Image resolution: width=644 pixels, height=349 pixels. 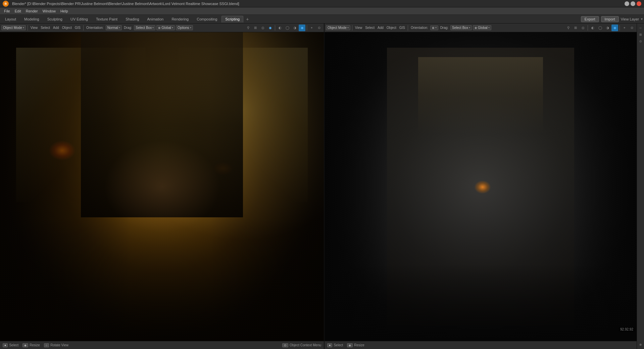 I want to click on right-resize-key: ◈, so click(x=350, y=345).